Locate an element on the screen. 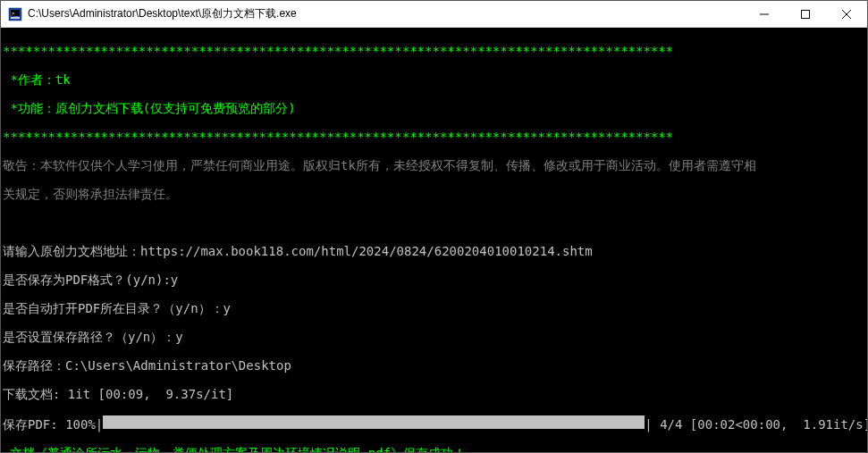  blank-line is located at coordinates (434, 222).